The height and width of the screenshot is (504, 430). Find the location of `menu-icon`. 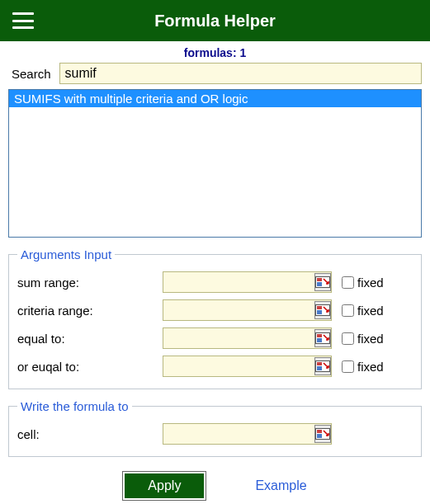

menu-icon is located at coordinates (23, 21).